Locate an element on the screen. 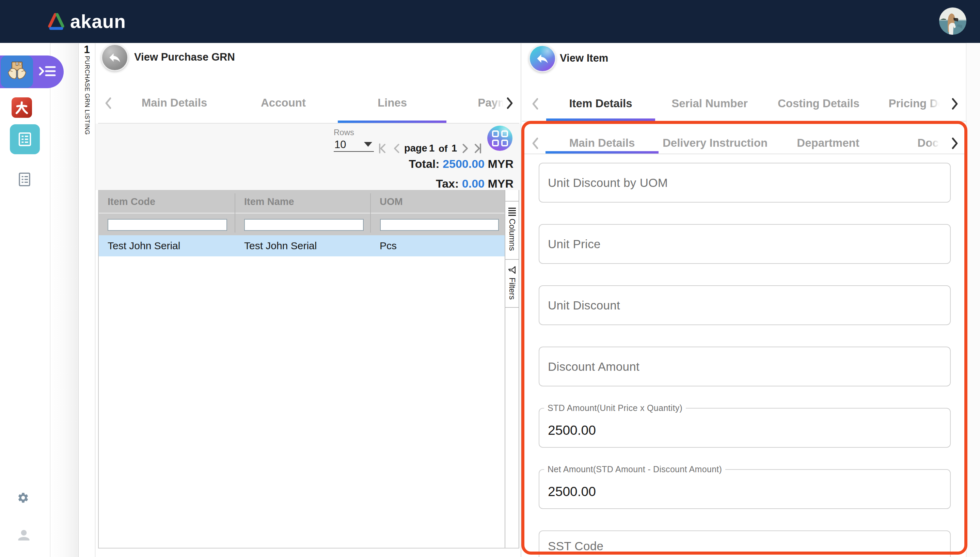  active-subtab-indicator is located at coordinates (602, 152).